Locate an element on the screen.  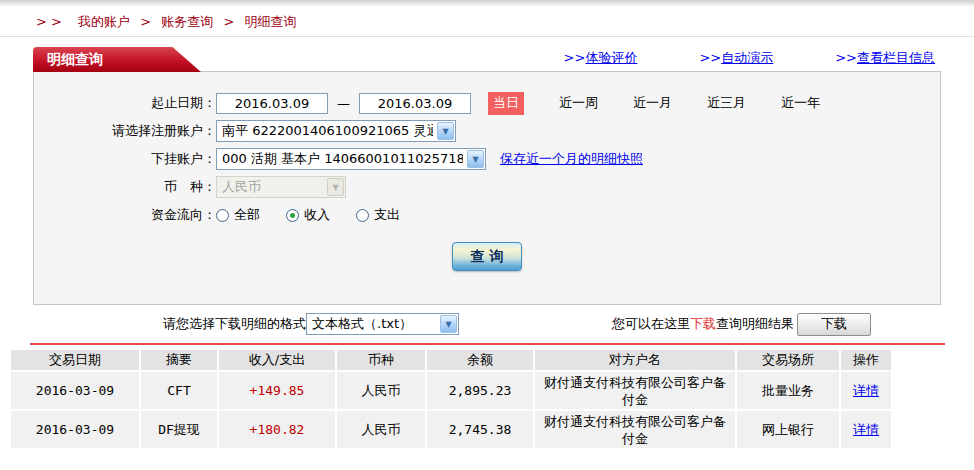
date-from-input is located at coordinates (272, 104).